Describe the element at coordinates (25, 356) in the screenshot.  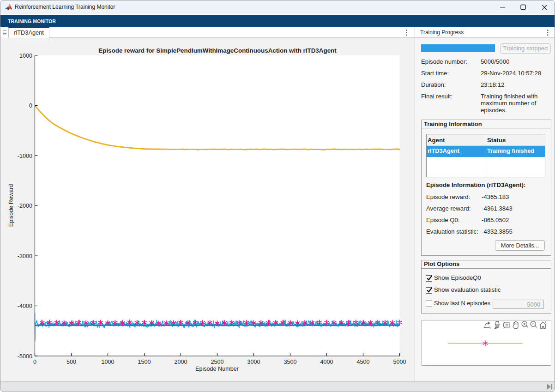
I see `svg-text: -5000` at that location.